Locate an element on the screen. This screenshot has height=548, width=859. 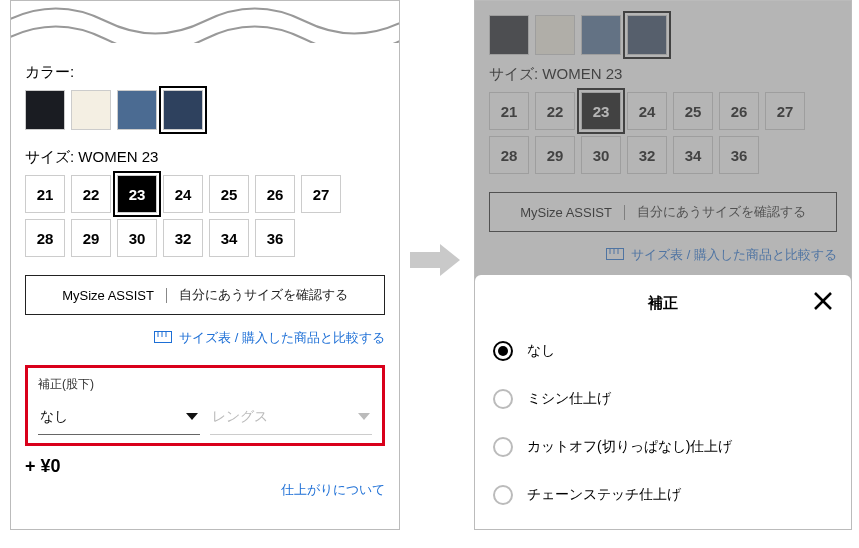
size-chip: 29 is located at coordinates (91, 238).